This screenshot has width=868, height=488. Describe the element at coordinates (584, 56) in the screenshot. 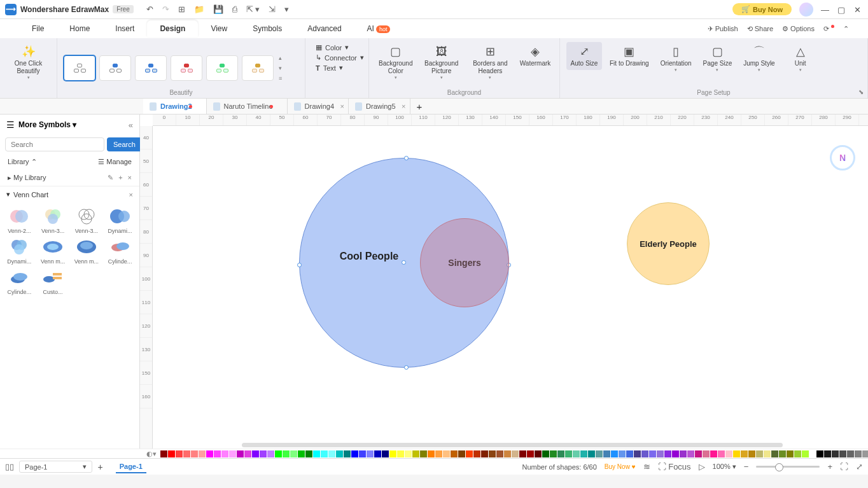

I see `auto-size-button: ⤢Auto Size` at that location.